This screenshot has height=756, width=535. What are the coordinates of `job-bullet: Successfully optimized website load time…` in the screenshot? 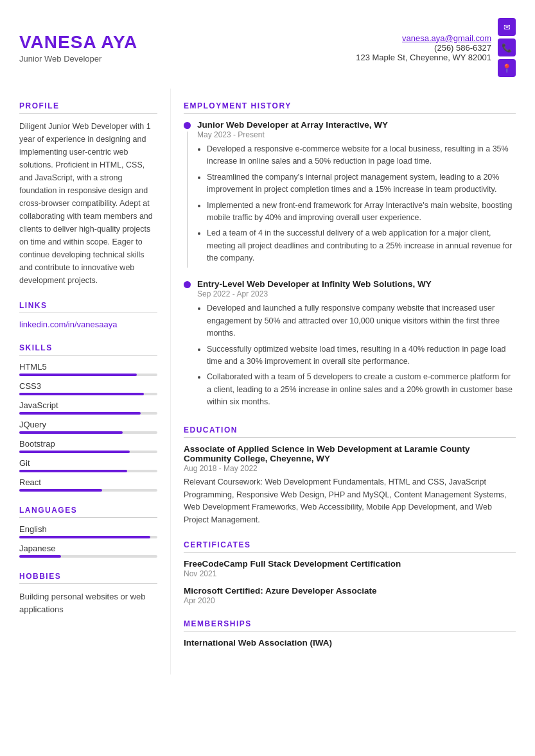 It's located at (361, 356).